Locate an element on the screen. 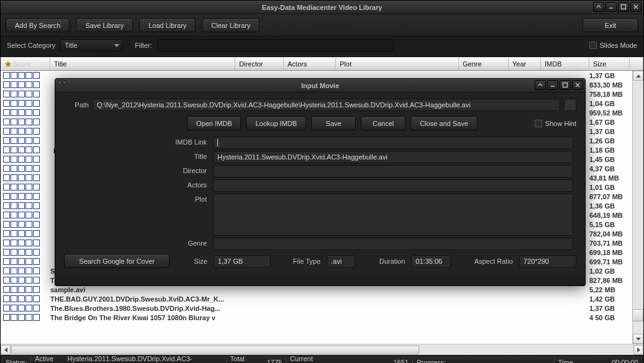 The width and height of the screenshot is (644, 363). load-library-button: Load Library is located at coordinates (168, 25).